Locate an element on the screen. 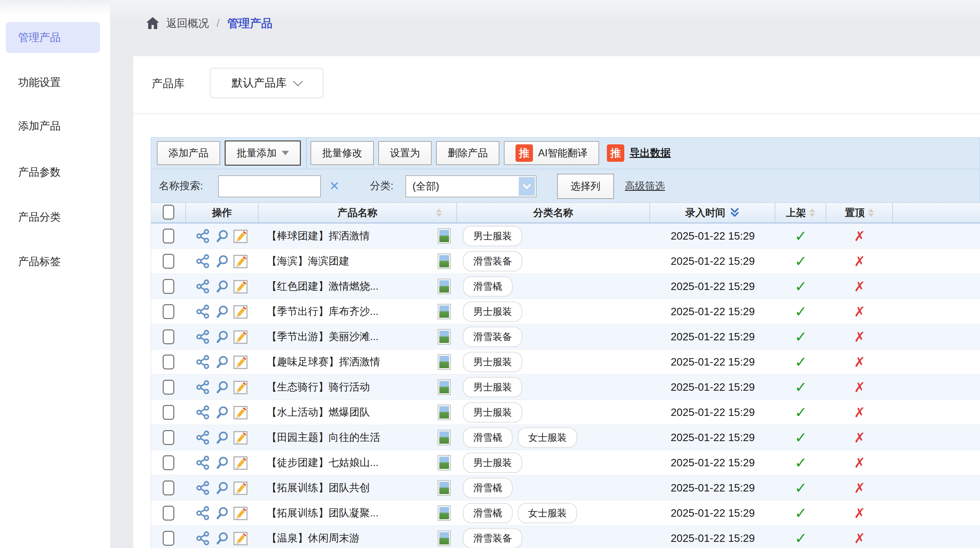 The width and height of the screenshot is (980, 548). header-entry-time: 录入时间 is located at coordinates (713, 213).